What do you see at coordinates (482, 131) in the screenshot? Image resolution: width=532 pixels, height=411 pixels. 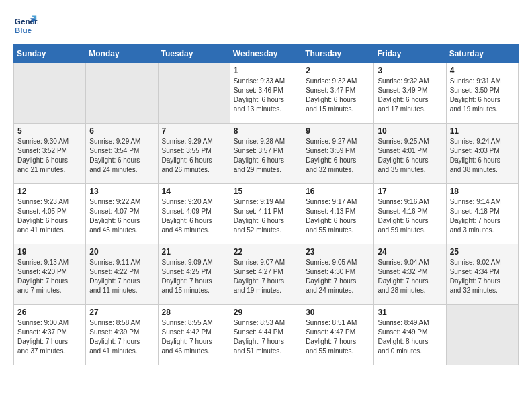 I see `day-number: 11` at bounding box center [482, 131].